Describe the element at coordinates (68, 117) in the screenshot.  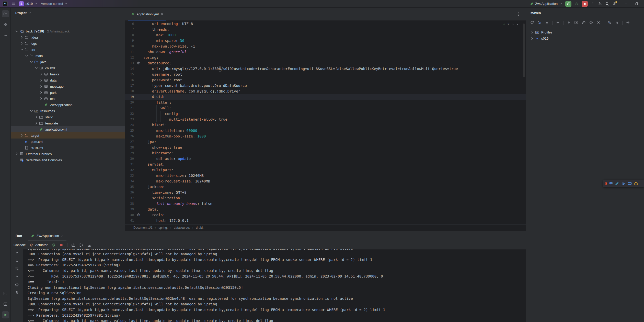
I see `tree-item-static: static` at that location.